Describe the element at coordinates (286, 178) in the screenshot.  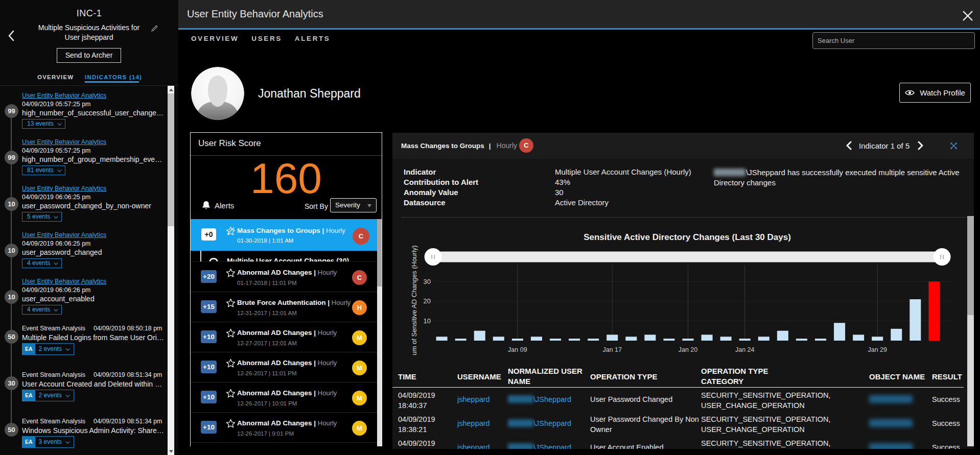
I see `risk-score-value: 160` at that location.